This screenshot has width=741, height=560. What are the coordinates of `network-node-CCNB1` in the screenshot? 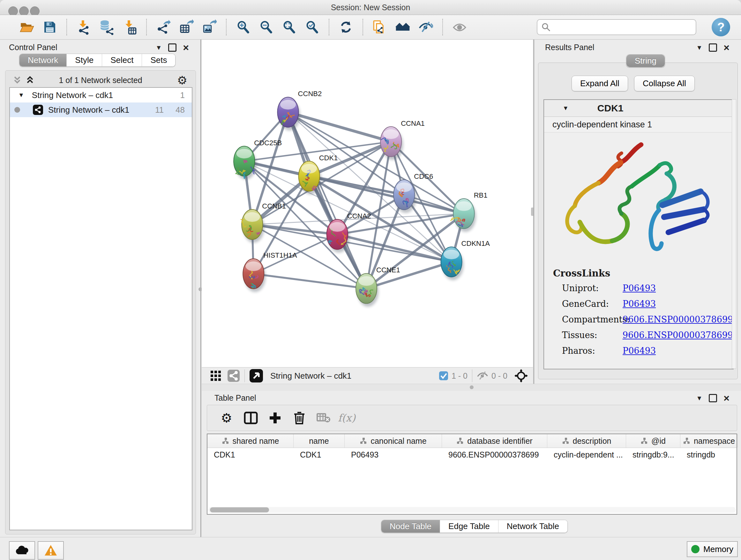 It's located at (253, 226).